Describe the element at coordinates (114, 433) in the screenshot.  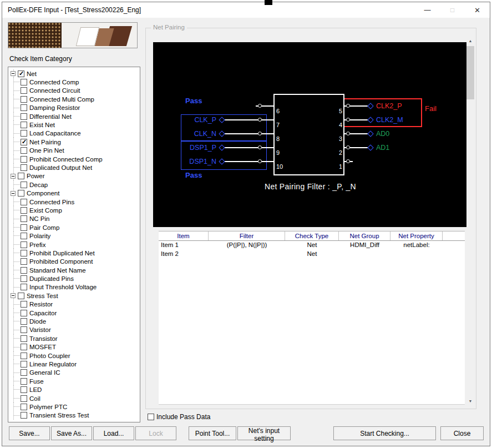
I see `load-button: Load...` at that location.